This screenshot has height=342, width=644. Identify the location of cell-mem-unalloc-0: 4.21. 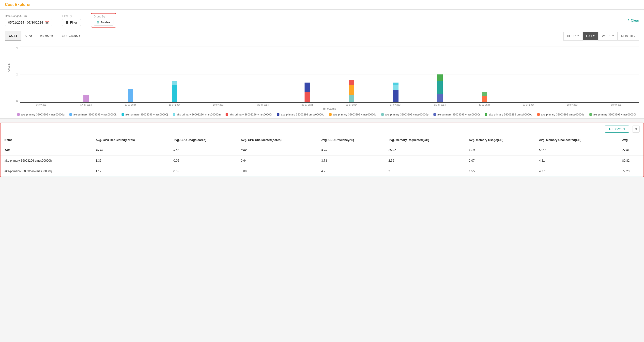
(576, 161).